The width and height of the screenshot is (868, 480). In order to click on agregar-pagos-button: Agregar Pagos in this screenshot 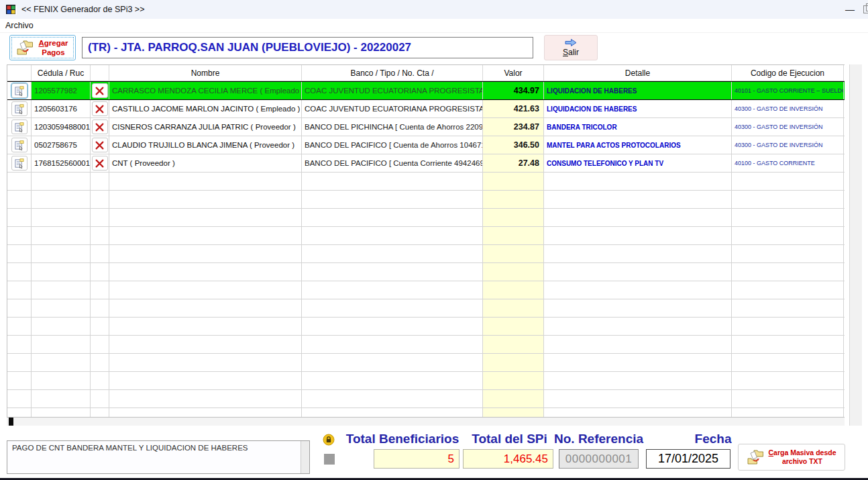, I will do `click(43, 48)`.